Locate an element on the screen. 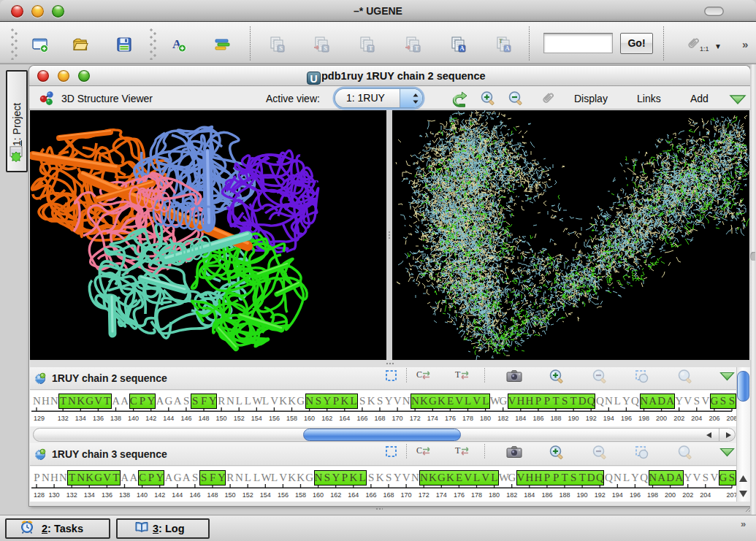  svg-text: 206 is located at coordinates (714, 418).